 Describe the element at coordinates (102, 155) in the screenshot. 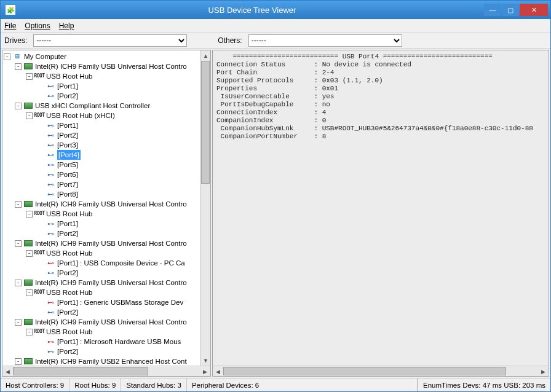

I see `tree-row: ⊷[Port4]` at that location.